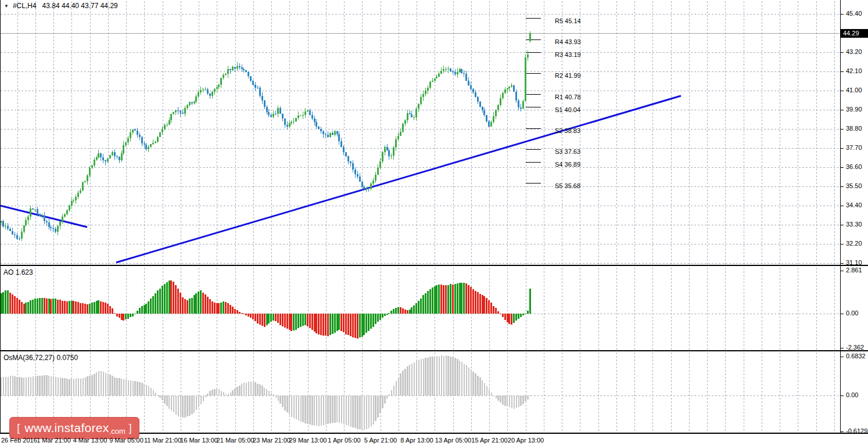 This screenshot has height=446, width=868. What do you see at coordinates (854, 71) in the screenshot?
I see `price-axis-label: 42.10` at bounding box center [854, 71].